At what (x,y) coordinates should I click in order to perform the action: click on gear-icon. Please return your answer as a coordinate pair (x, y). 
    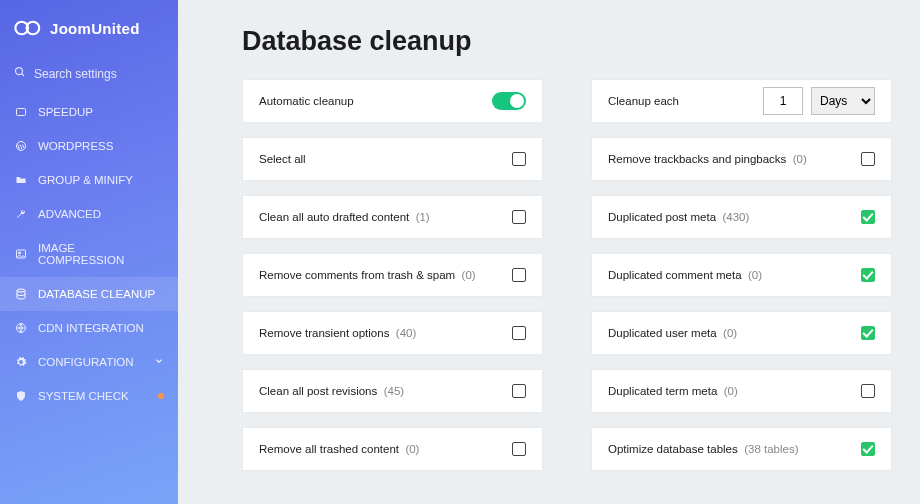
    Looking at the image, I should click on (21, 362).